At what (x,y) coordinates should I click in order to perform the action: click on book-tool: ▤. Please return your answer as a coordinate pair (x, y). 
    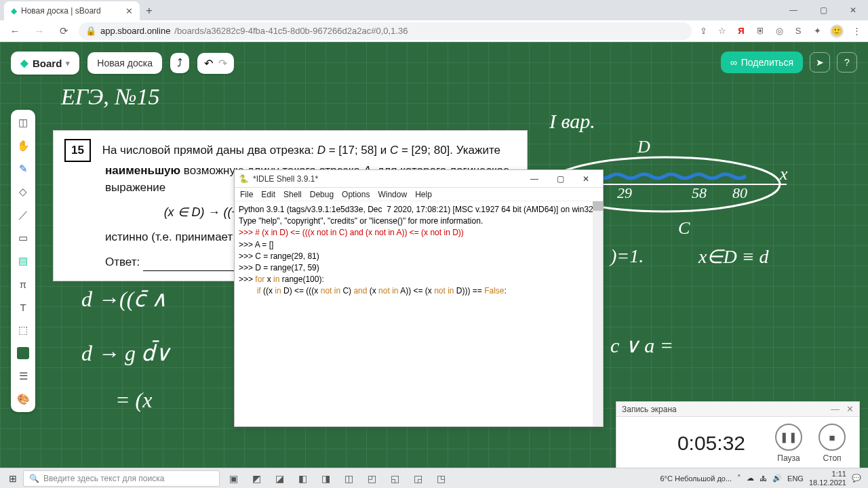
    Looking at the image, I should click on (23, 261).